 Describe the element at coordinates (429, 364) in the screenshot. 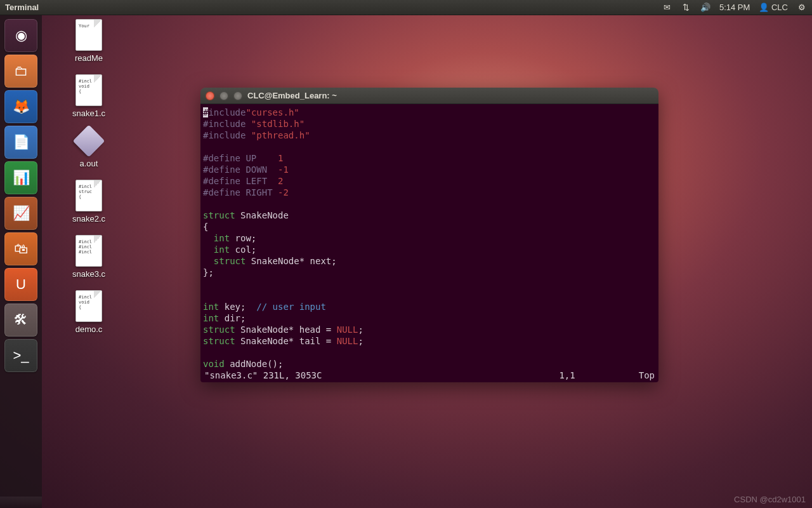

I see `code-line: void addNode();` at that location.